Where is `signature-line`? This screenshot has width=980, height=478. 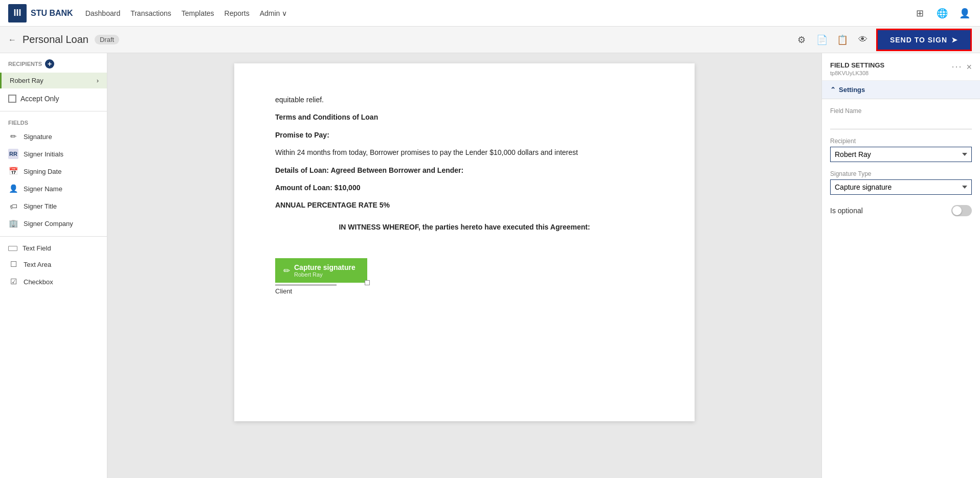 signature-line is located at coordinates (306, 285).